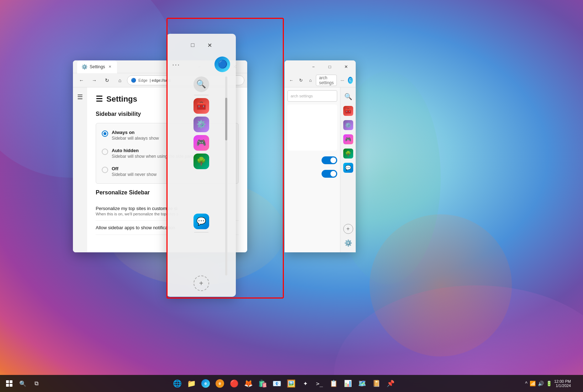 Image resolution: width=583 pixels, height=392 pixels. What do you see at coordinates (105, 134) in the screenshot?
I see `radio-always-on-circle` at bounding box center [105, 134].